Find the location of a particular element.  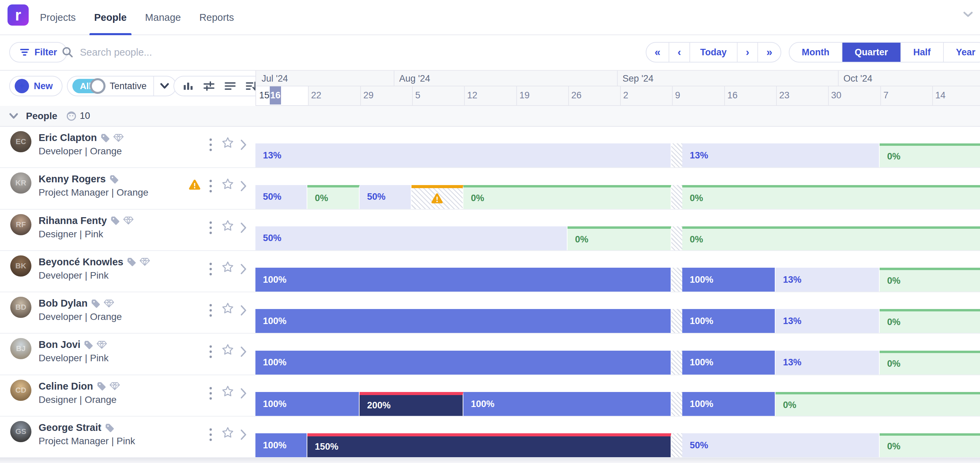

tab-projects: Projects is located at coordinates (58, 18).